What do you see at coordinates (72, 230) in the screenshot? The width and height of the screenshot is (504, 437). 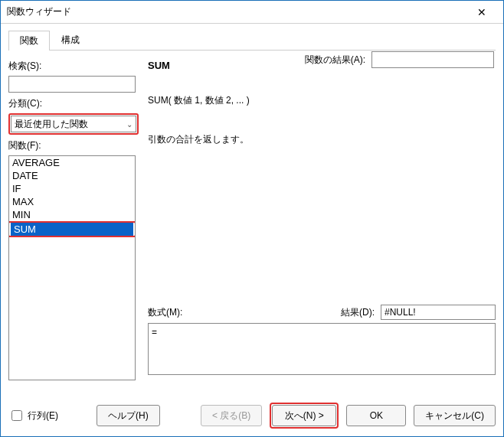 I see `list-item-selected: SUM` at bounding box center [72, 230].